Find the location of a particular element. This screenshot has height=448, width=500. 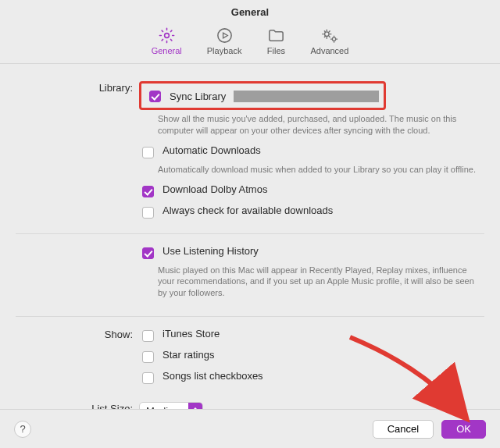

tab-label: General is located at coordinates (167, 51).